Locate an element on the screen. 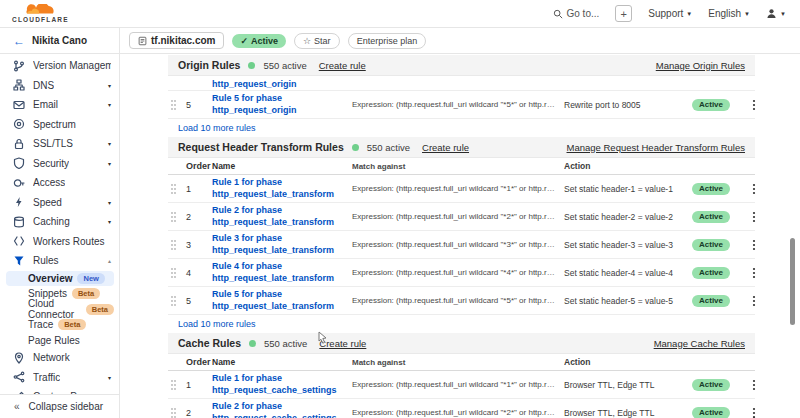 The image size is (800, 418). network-icon is located at coordinates (19, 358).